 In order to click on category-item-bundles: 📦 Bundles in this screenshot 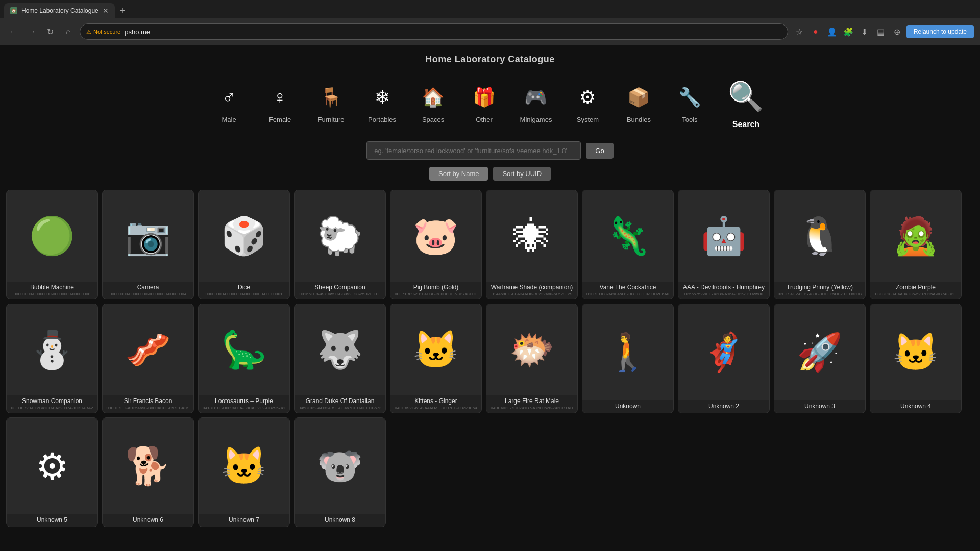, I will do `click(639, 103)`.